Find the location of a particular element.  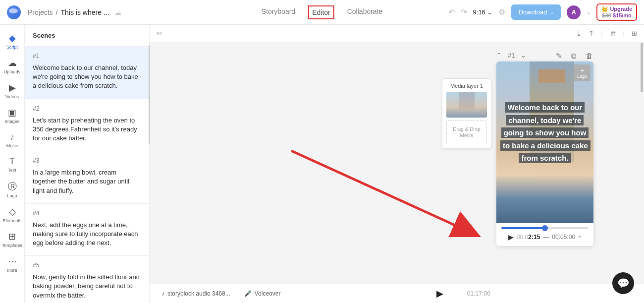

tab-editor: Editor is located at coordinates (321, 12).